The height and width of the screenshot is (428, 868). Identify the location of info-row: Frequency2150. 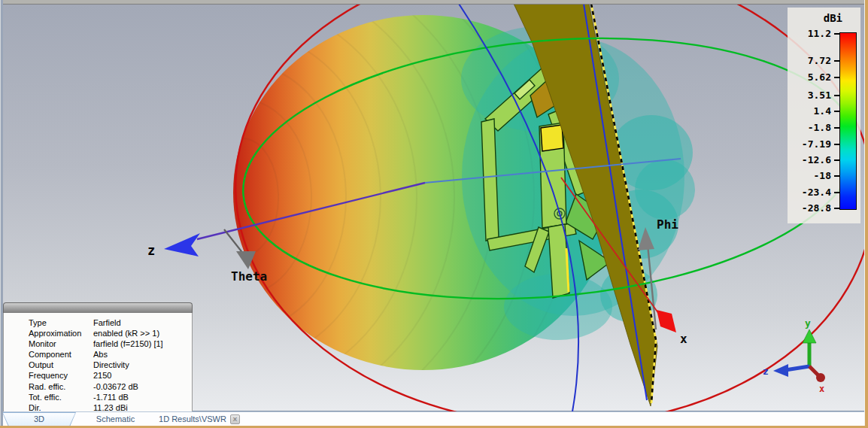
(98, 375).